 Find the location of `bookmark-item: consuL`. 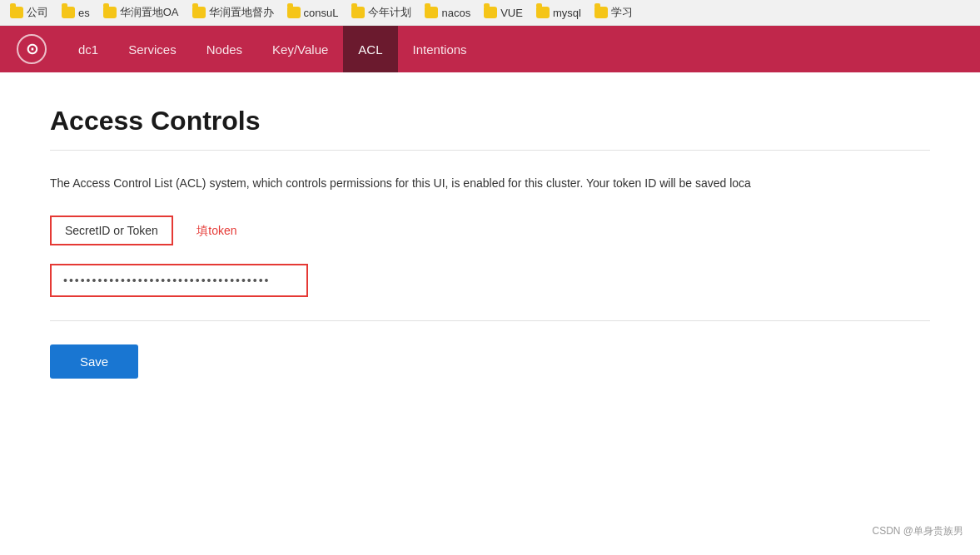

bookmark-item: consuL is located at coordinates (313, 13).